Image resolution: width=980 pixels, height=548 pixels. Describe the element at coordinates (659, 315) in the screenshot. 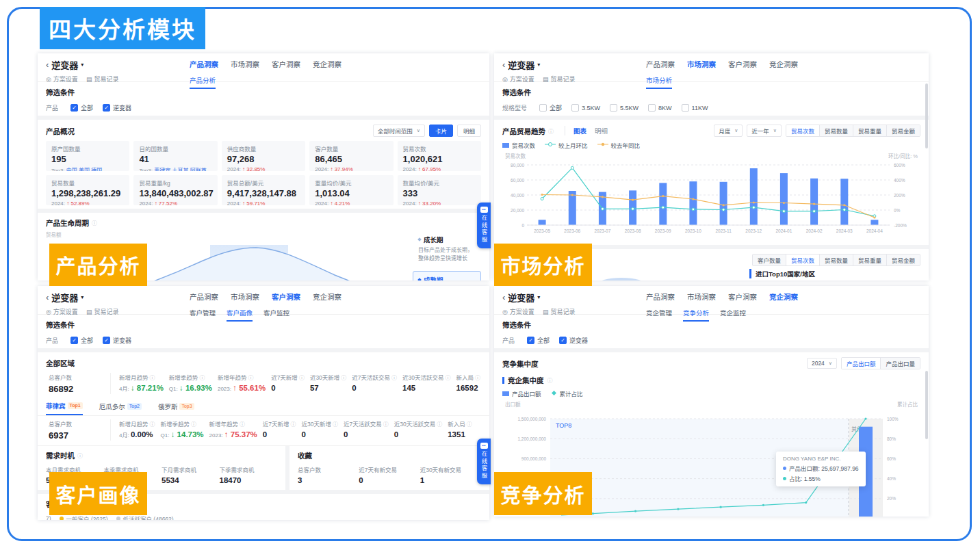

I see `subtab-item: 竞企管理` at that location.